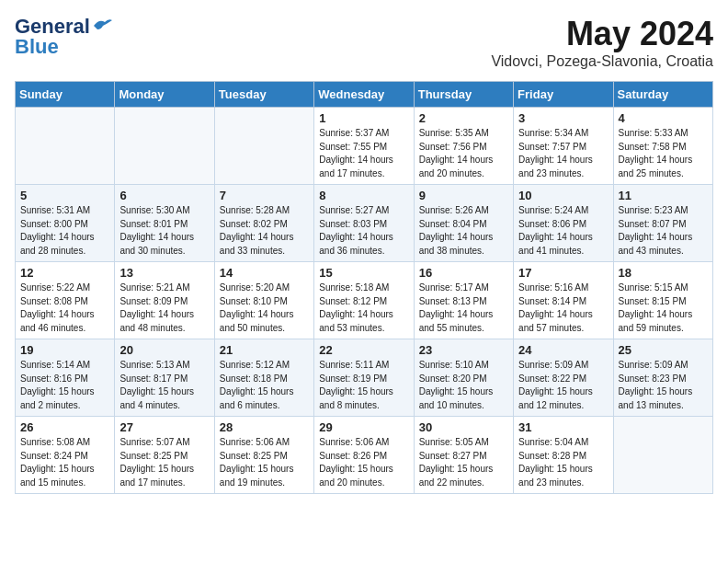 The width and height of the screenshot is (728, 563). I want to click on cell-info: Sunrise: 5:15 AMSunset: 8:15 PMDaylight:…, so click(664, 308).